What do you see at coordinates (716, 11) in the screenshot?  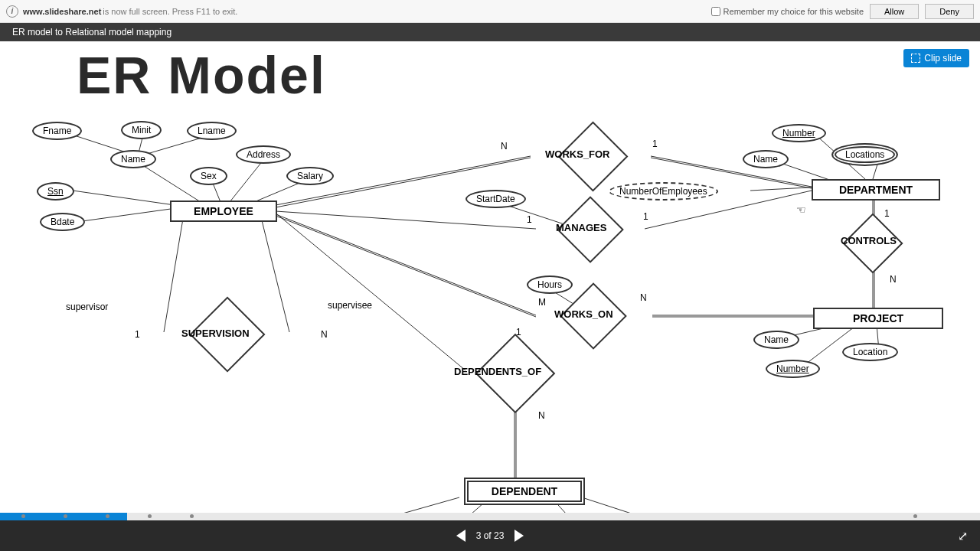 I see `remember-checkbox-input` at bounding box center [716, 11].